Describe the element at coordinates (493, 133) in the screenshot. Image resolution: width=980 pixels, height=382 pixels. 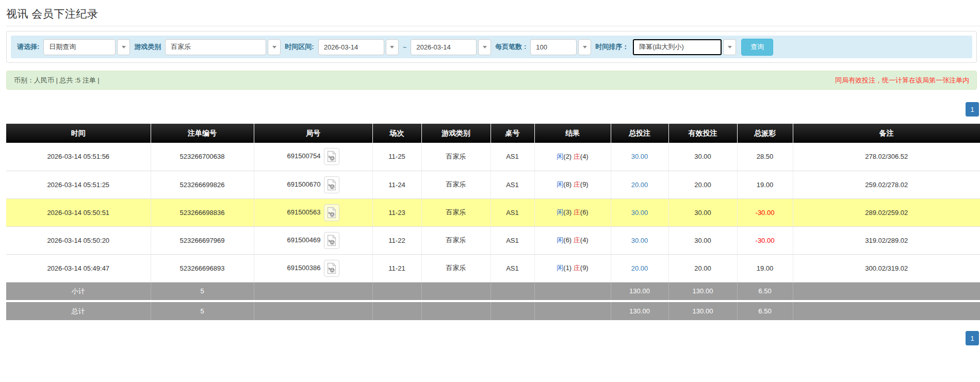
I see `table-header-row: 时间注单编号局号场次游戏类别桌号结果总投注有效投注总派彩备注` at that location.